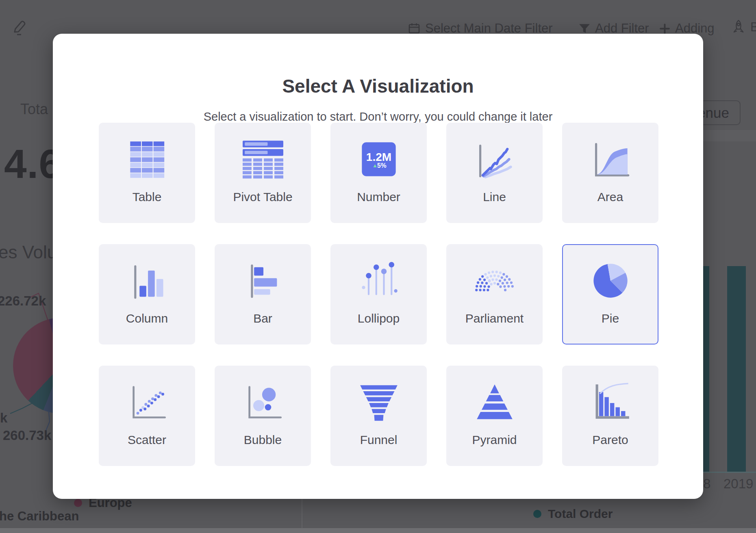 Image resolution: width=756 pixels, height=533 pixels. Describe the element at coordinates (610, 294) in the screenshot. I see `viz-tile-pie: Pie` at that location.